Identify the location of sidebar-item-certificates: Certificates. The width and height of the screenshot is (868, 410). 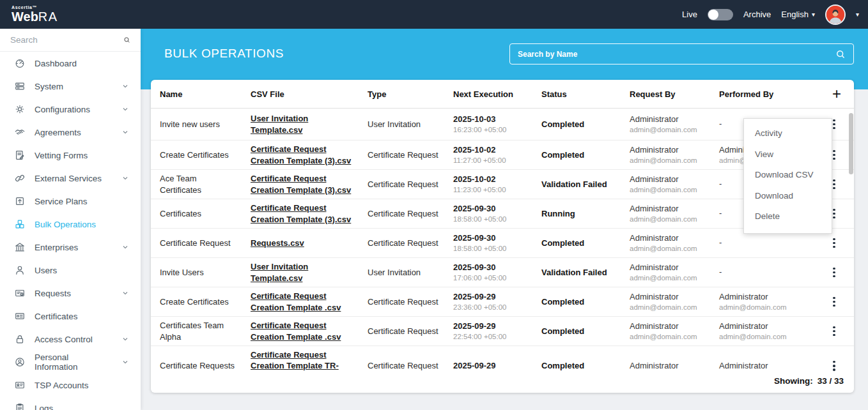
(70, 316).